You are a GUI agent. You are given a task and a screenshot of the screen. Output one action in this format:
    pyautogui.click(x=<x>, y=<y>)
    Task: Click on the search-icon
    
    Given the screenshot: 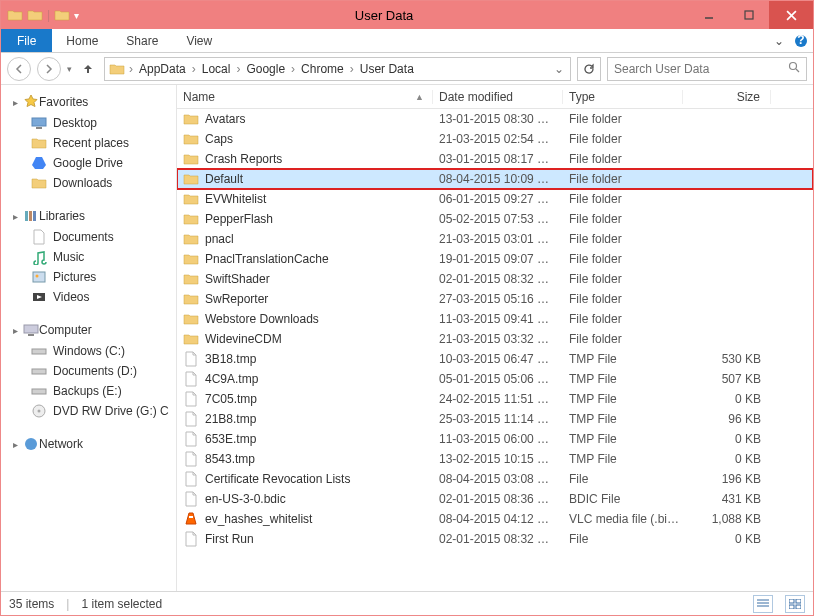 What is the action you would take?
    pyautogui.click(x=794, y=68)
    